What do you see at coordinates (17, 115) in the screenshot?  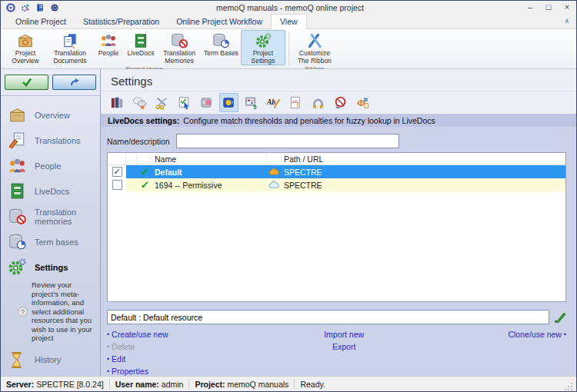 I see `overview-icon` at bounding box center [17, 115].